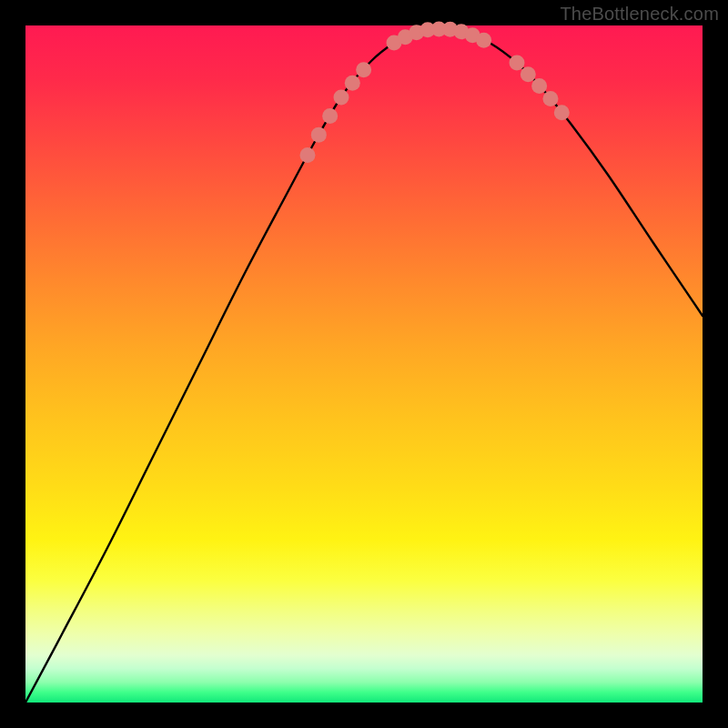 This screenshot has height=728, width=728. Describe the element at coordinates (639, 15) in the screenshot. I see `watermark-text: TheBottleneck.com` at that location.